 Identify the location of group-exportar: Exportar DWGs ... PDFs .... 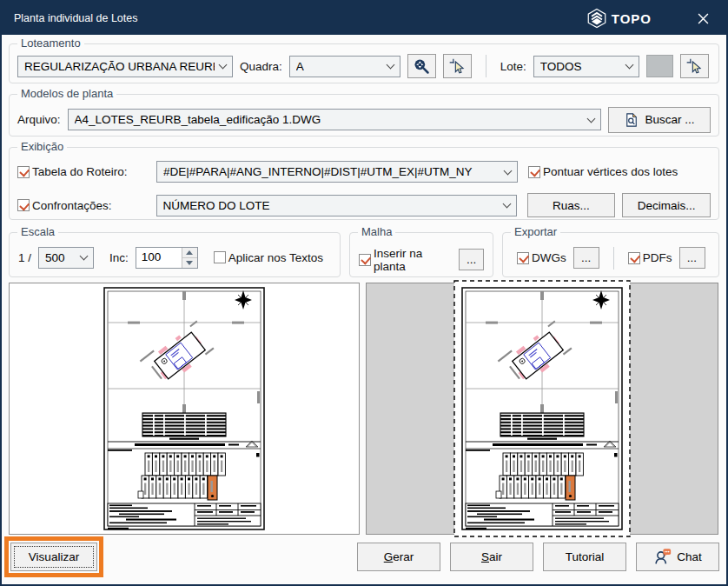
(611, 255).